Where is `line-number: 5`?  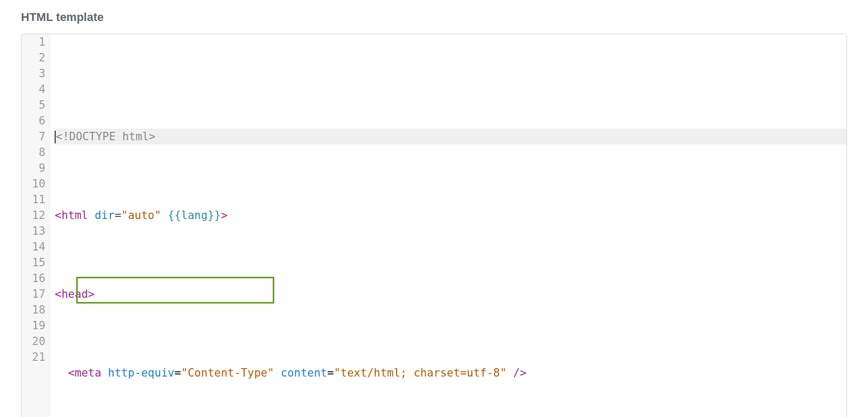 line-number: 5 is located at coordinates (39, 105).